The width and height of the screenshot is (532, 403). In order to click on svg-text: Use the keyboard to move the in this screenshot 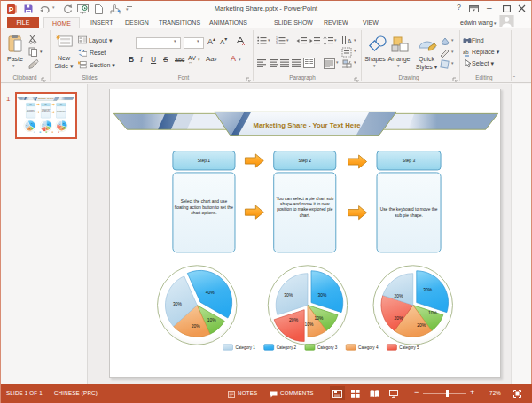, I will do `click(410, 209)`.